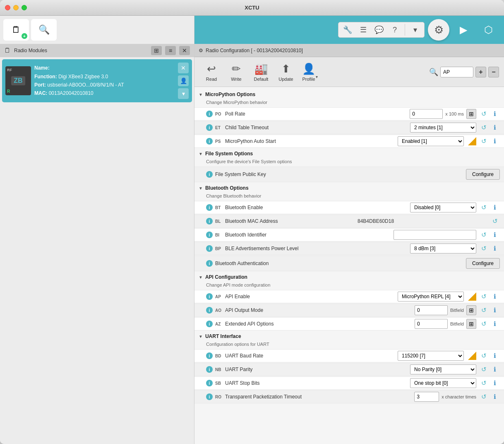  I want to click on bt-reset-button: ↺, so click(484, 208).